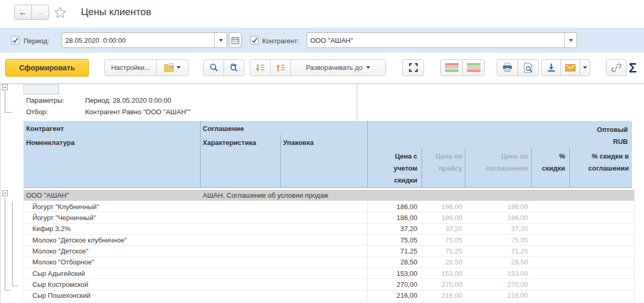 The height and width of the screenshot is (303, 644). Describe the element at coordinates (442, 40) in the screenshot. I see `counterparty-field` at that location.